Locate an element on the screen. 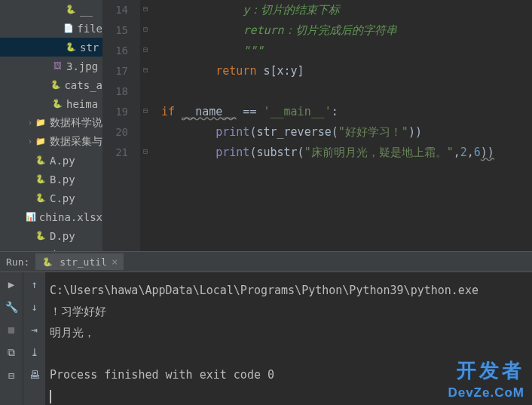 Image resolution: width=532 pixels, height=405 pixels. tree-item: ›📁数据采集与 is located at coordinates (51, 142).